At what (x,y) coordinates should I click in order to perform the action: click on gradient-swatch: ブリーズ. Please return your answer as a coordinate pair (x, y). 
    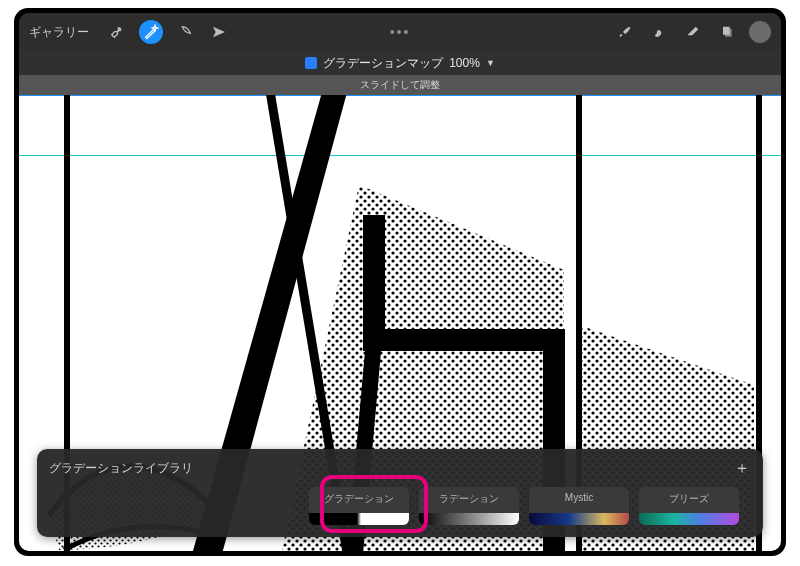
    Looking at the image, I should click on (689, 506).